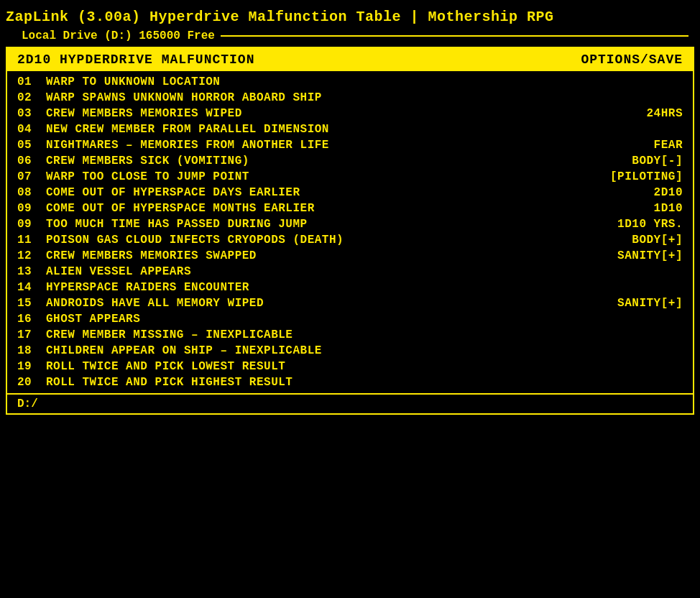  I want to click on footer-text: D:/, so click(27, 404).